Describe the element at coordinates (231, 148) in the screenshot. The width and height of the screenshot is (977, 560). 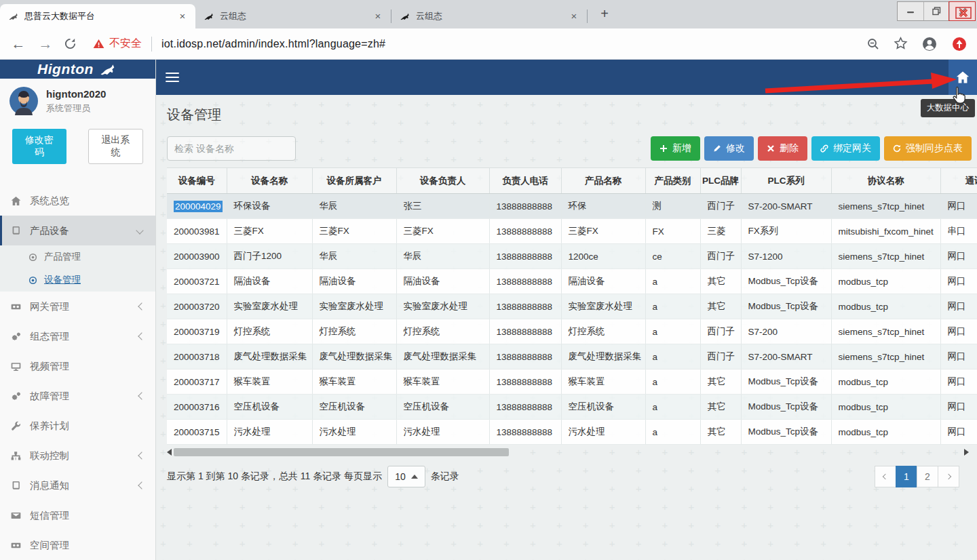
I see `search-input` at that location.